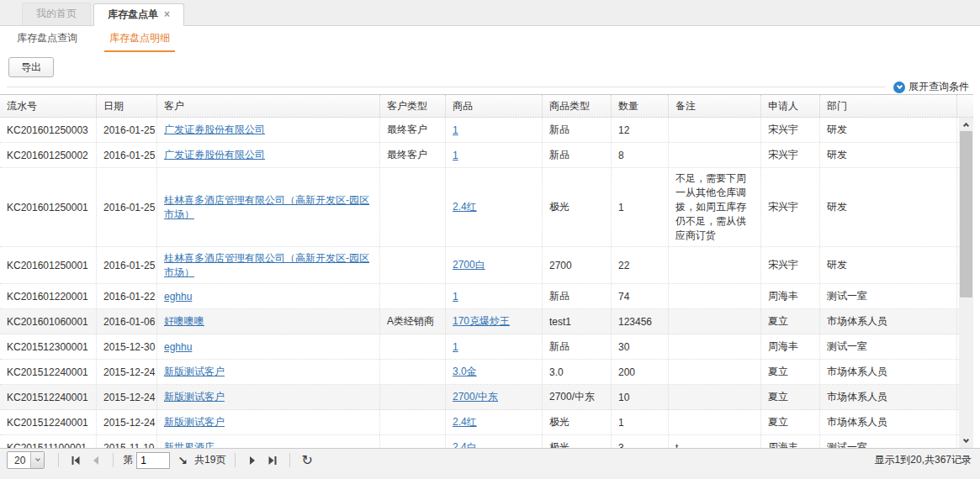  What do you see at coordinates (479, 130) in the screenshot?
I see `table-row: KC2016012500032016-01-25广发证券股份有限公司最终客户1新…` at bounding box center [479, 130].